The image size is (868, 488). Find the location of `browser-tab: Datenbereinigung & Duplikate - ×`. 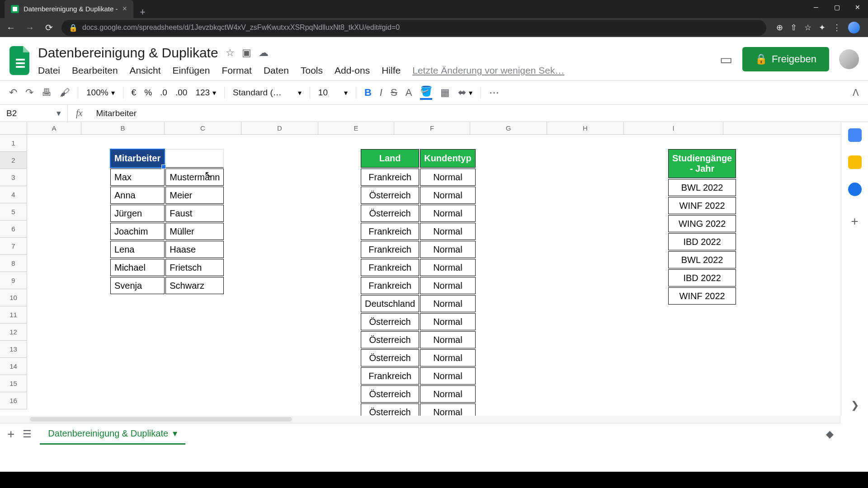

browser-tab: Datenbereinigung & Duplikate - × is located at coordinates (69, 9).